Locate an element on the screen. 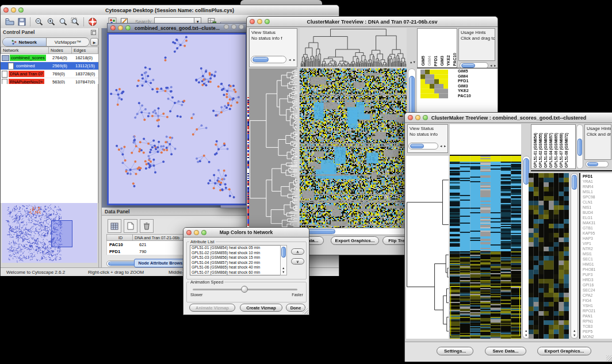 The width and height of the screenshot is (612, 364). speed-slider-thumb is located at coordinates (244, 289).